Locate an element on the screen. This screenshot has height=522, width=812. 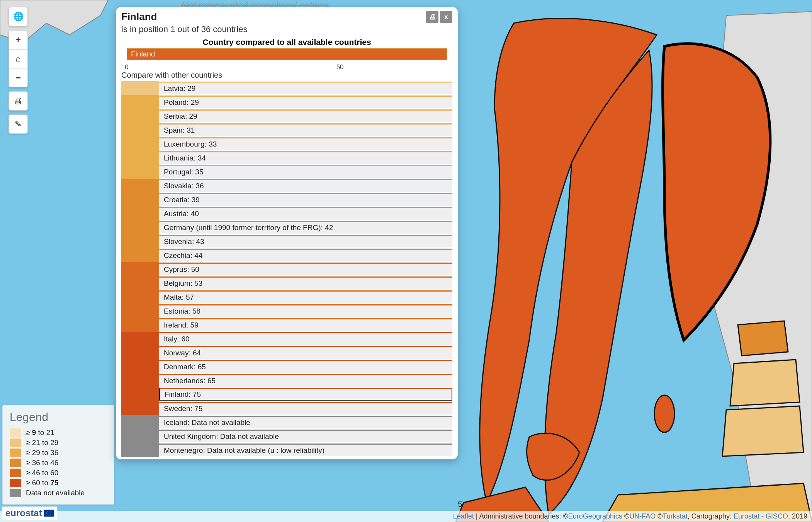
stray-number: 5 is located at coordinates (460, 504).